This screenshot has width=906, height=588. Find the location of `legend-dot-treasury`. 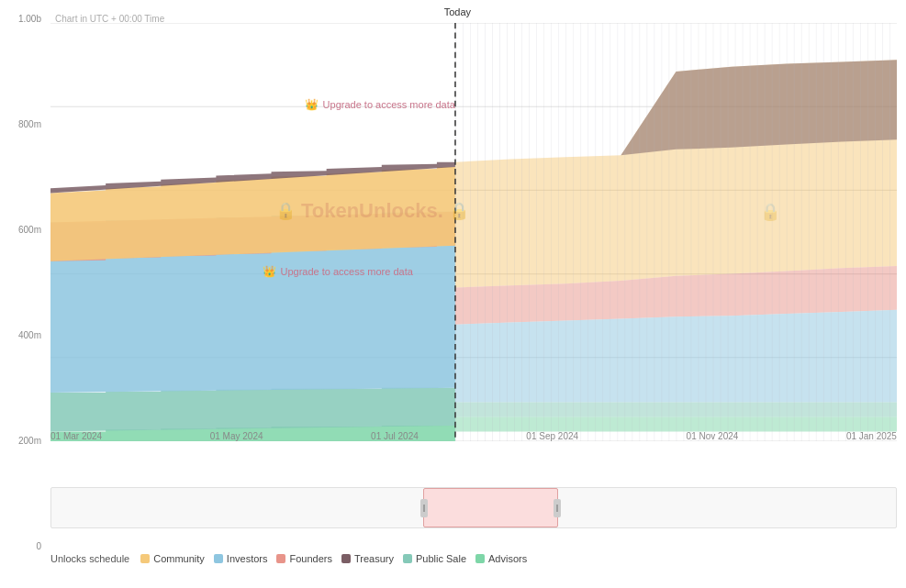

legend-dot-treasury is located at coordinates (346, 559).